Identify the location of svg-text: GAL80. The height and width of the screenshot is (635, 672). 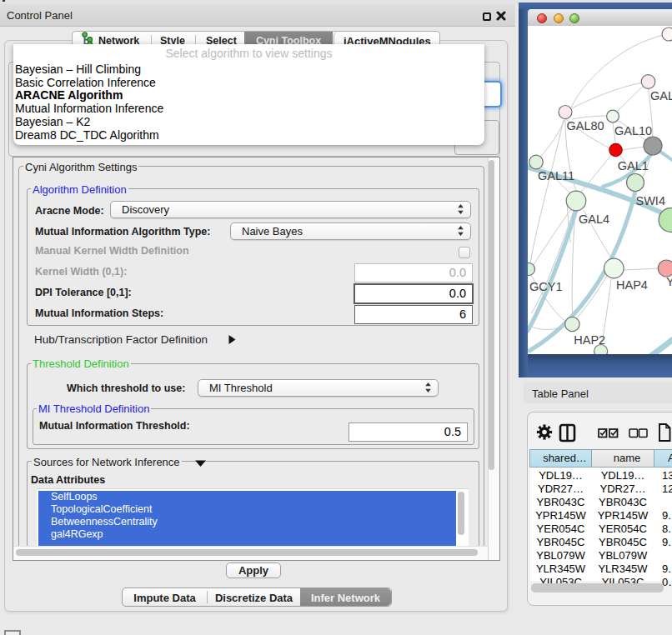
(585, 126).